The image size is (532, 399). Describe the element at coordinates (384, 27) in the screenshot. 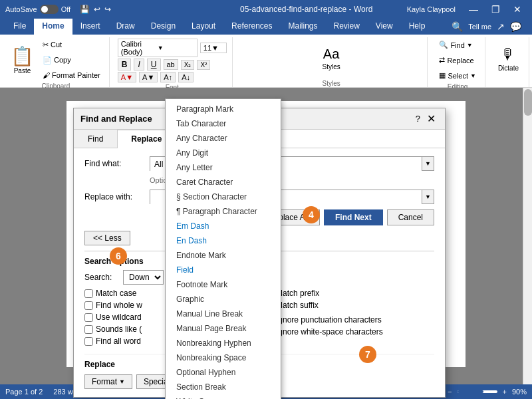

I see `tab-view: View` at that location.